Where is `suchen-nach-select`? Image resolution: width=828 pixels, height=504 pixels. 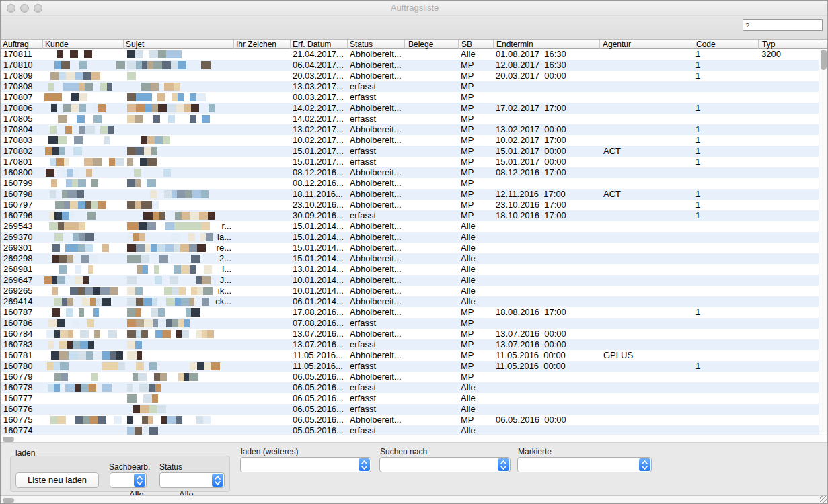
suchen-nach-select is located at coordinates (445, 465).